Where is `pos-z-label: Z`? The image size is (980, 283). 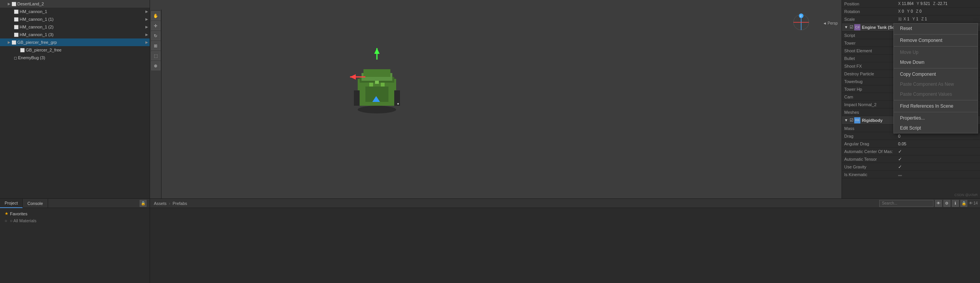
pos-z-label: Z is located at coordinates (934, 4).